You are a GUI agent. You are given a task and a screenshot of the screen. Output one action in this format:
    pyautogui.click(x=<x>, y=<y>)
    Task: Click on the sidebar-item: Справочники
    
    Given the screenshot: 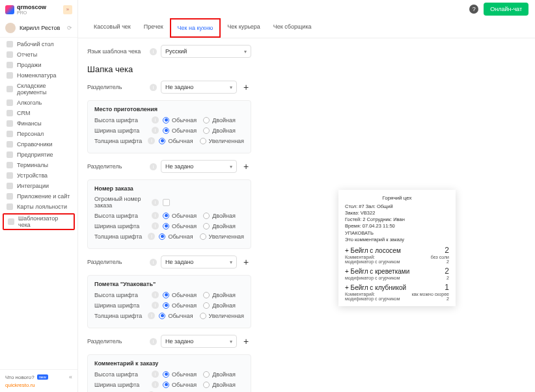 What is the action you would take?
    pyautogui.click(x=39, y=144)
    